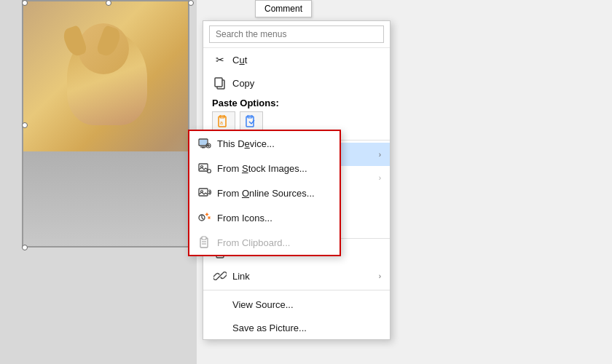 This screenshot has height=364, width=612. I want to click on submenu-item-online-sources: From Online Sources..., so click(264, 193).